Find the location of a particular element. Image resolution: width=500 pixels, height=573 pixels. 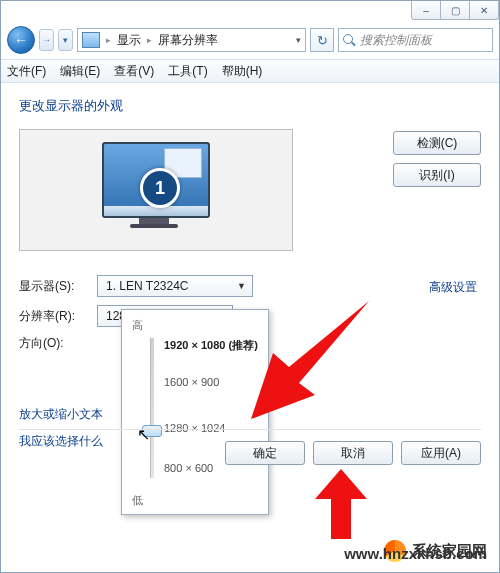

history-dropdown: ▾ is located at coordinates (66, 40).